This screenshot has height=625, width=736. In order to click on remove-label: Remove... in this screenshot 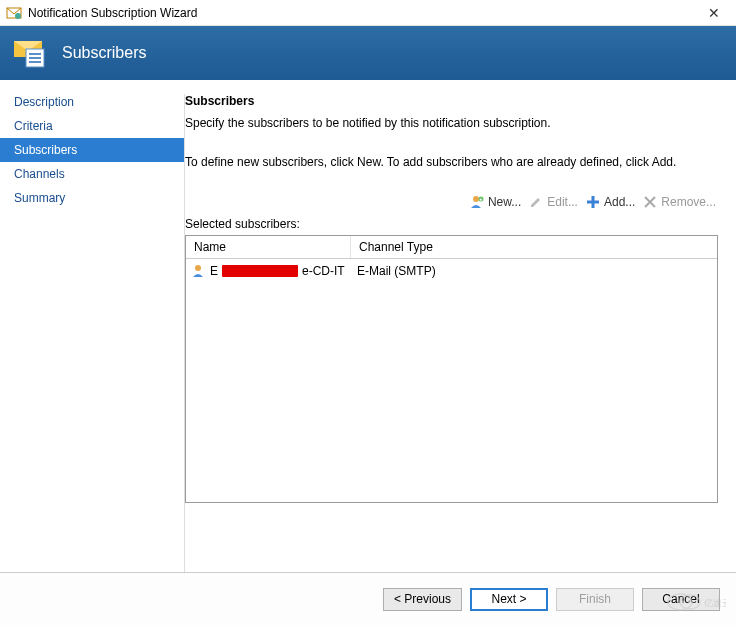, I will do `click(688, 202)`.